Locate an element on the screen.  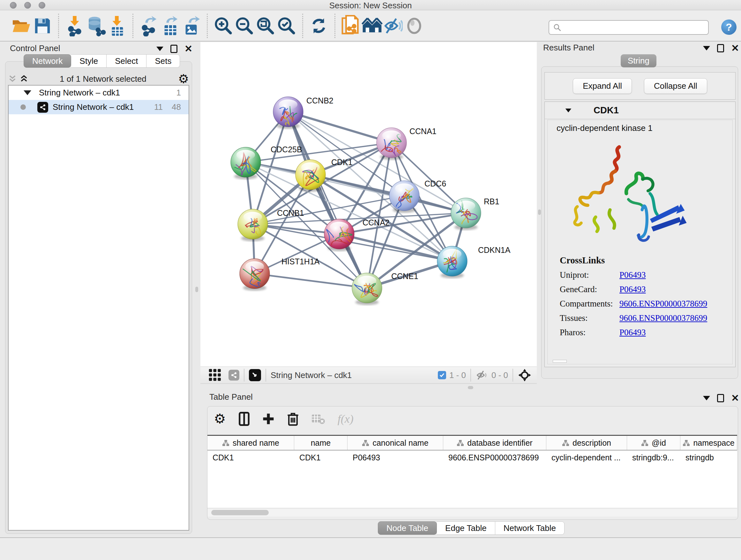
network-node-ccnb1 is located at coordinates (253, 225).